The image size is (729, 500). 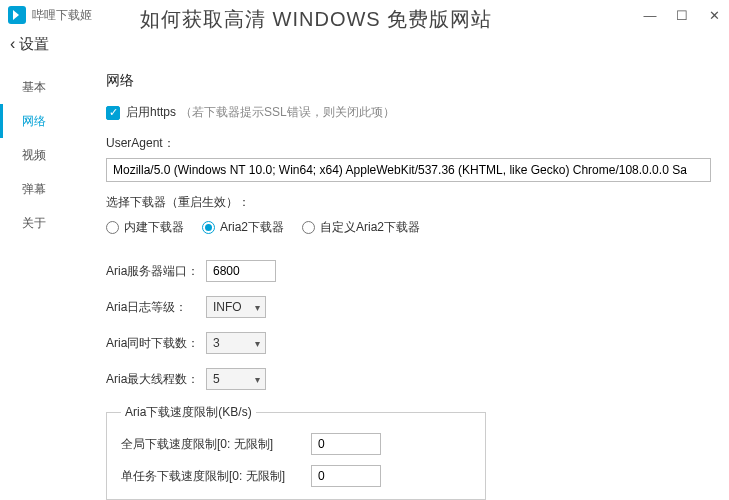 What do you see at coordinates (216, 476) in the screenshot?
I see `single-limit-label: 单任务下载速度限制[0: 无限制]` at bounding box center [216, 476].